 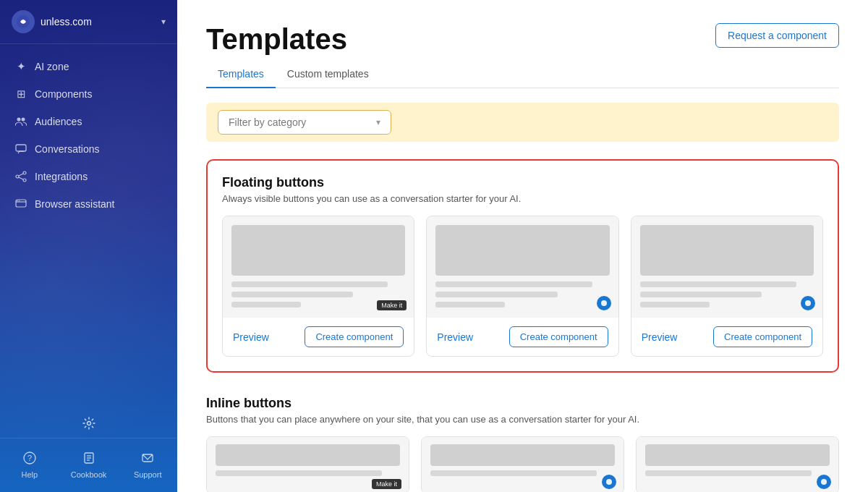 What do you see at coordinates (58, 122) in the screenshot?
I see `sidebar-label-audiences: Audiences` at bounding box center [58, 122].